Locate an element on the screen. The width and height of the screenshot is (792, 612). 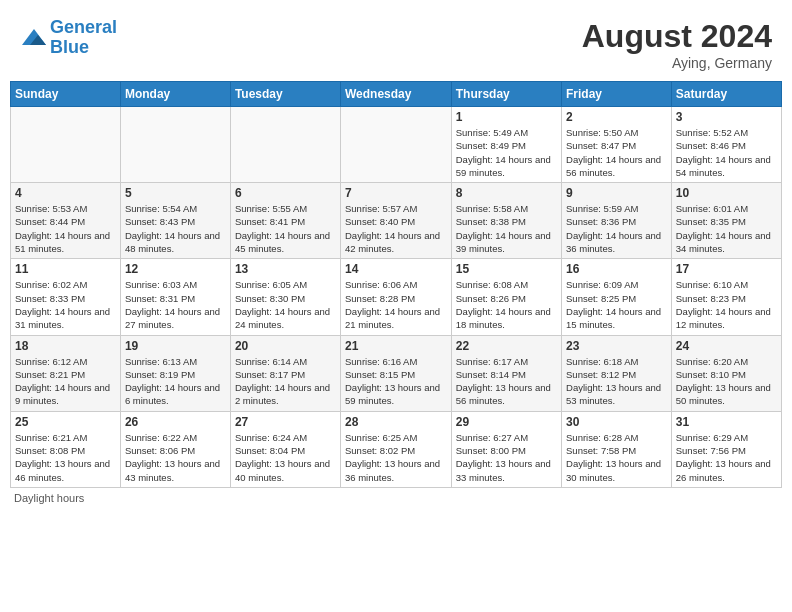
calendar-cell: 25Sunrise: 6:21 AMSunset: 8:08 PMDayligh… is located at coordinates (66, 449).